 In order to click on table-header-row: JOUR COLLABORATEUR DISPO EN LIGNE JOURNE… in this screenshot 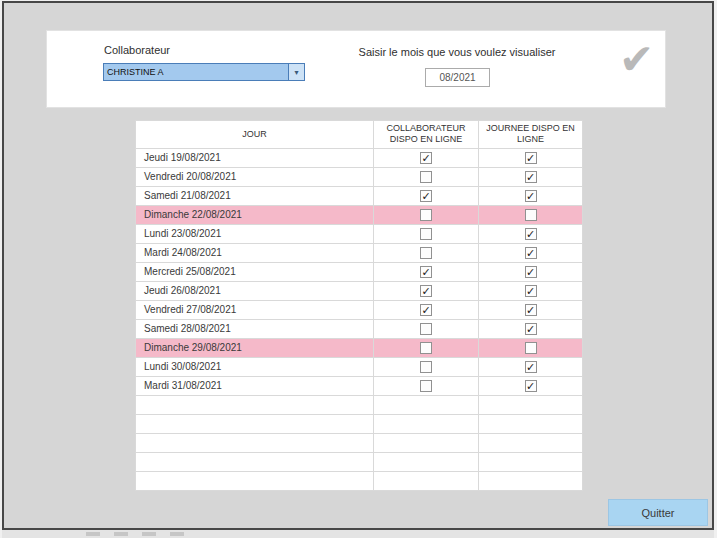, I will do `click(360, 135)`.